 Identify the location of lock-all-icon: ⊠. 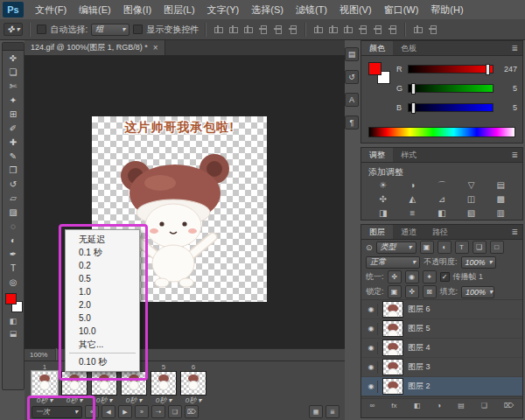
(430, 292).